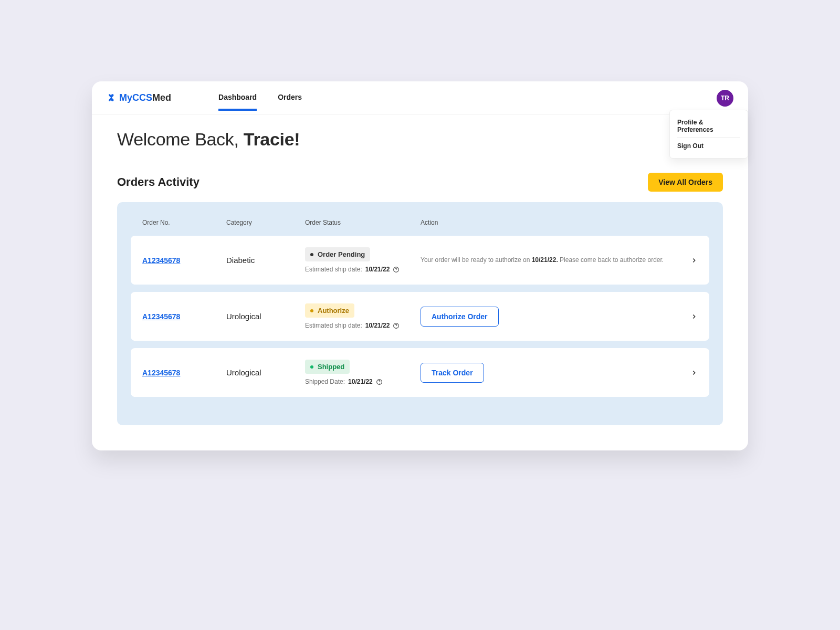  Describe the element at coordinates (330, 311) in the screenshot. I see `status-badge: Authorize` at that location.